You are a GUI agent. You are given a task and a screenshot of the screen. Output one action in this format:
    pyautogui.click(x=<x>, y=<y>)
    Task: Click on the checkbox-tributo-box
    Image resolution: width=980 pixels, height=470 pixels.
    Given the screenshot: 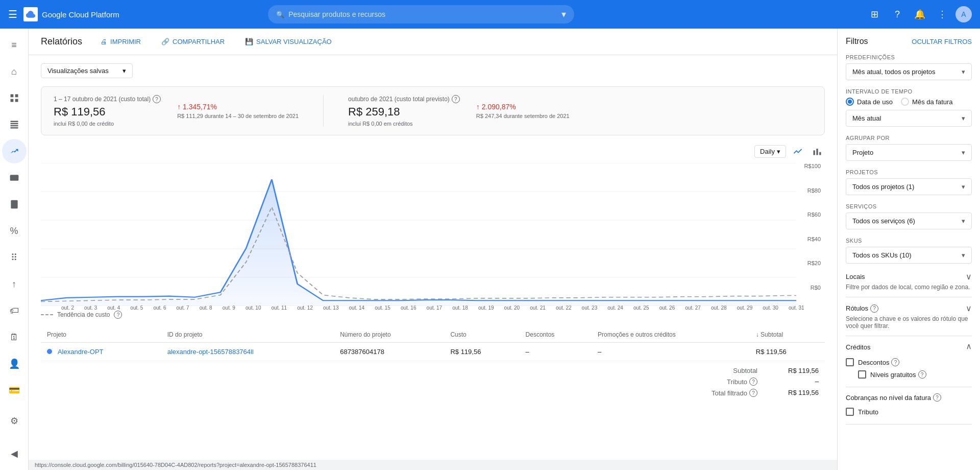 What is the action you would take?
    pyautogui.click(x=850, y=412)
    